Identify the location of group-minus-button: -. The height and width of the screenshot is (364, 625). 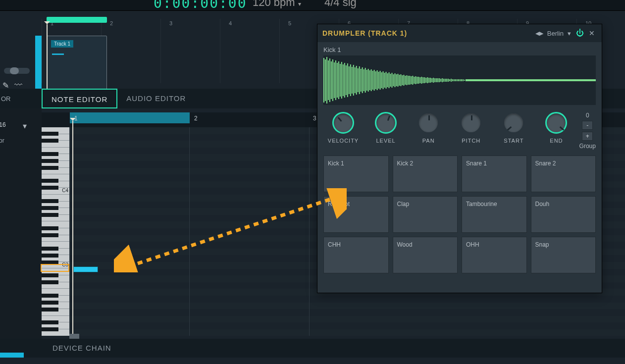
(587, 125).